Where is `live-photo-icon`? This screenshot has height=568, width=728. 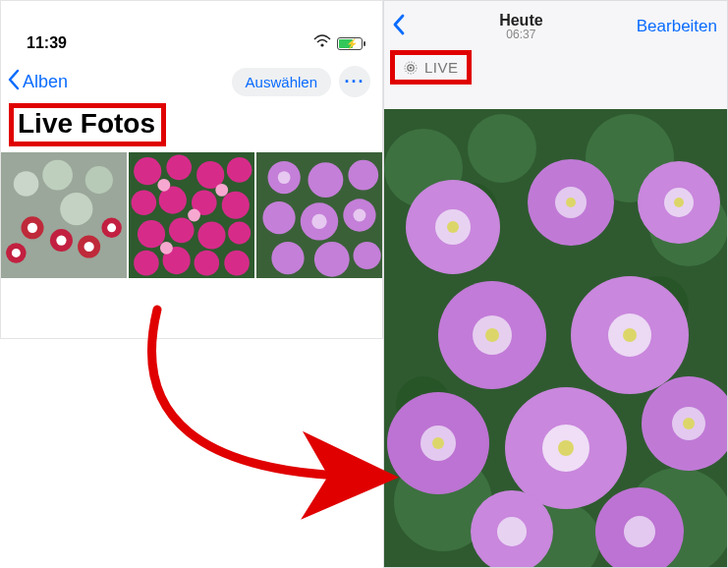 live-photo-icon is located at coordinates (411, 68).